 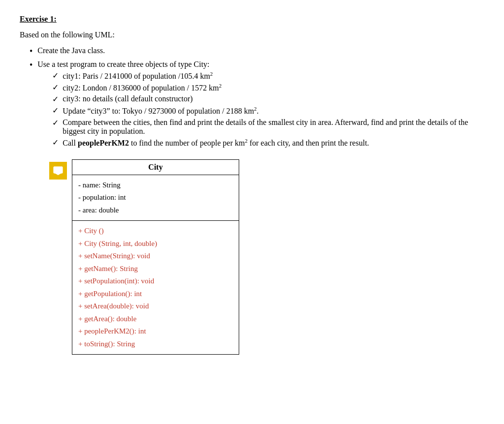 What do you see at coordinates (274, 76) in the screenshot?
I see `check-content-1: city1: Paris / 2141000 of population /10…` at bounding box center [274, 76].